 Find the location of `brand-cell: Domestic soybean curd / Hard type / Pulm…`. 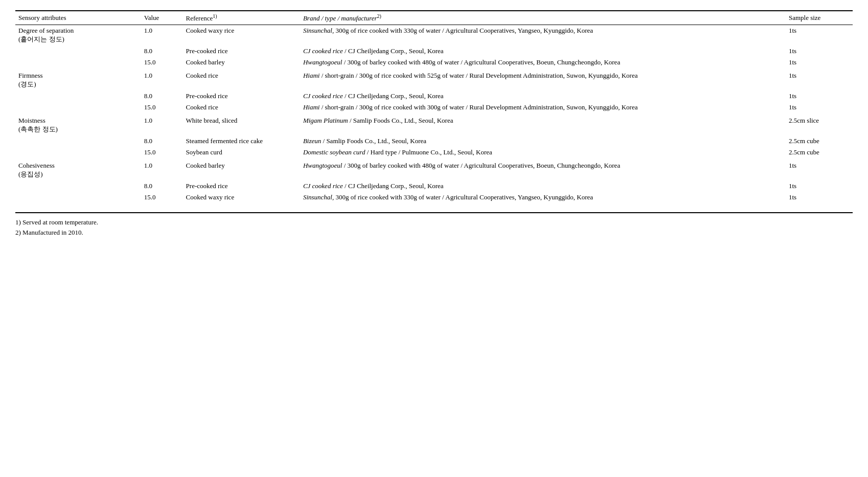

brand-cell: Domestic soybean curd / Hard type / Pulm… is located at coordinates (543, 152).